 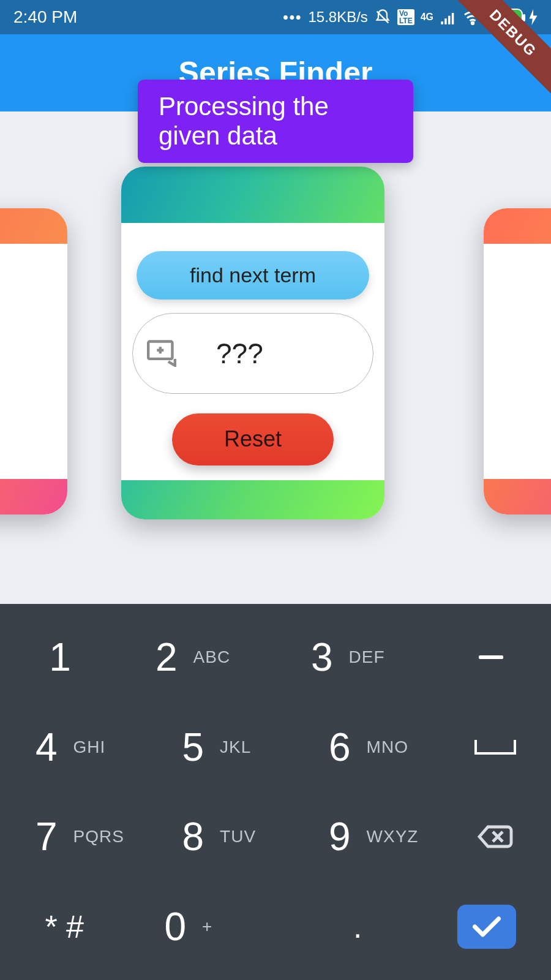 What do you see at coordinates (383, 17) in the screenshot?
I see `mute-icon` at bounding box center [383, 17].